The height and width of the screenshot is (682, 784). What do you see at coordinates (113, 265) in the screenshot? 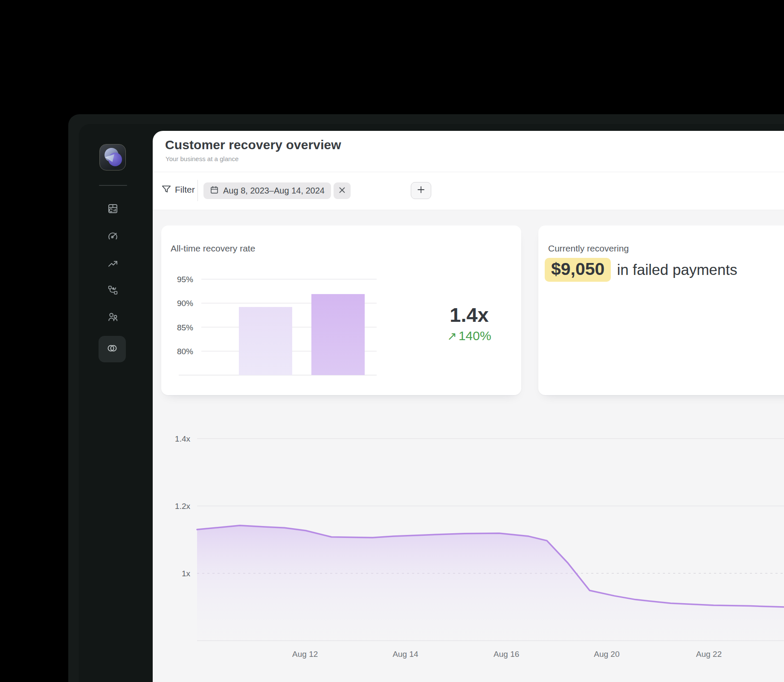
I see `trending-up-icon` at bounding box center [113, 265].